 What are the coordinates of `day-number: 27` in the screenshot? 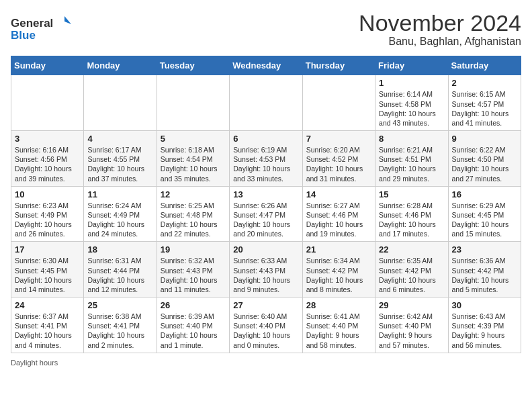 It's located at (266, 305).